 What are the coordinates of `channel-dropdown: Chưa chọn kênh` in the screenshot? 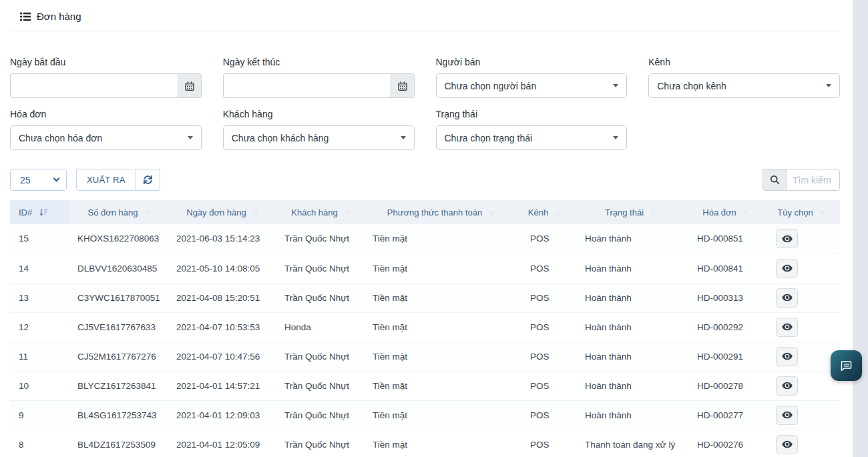 It's located at (744, 85).